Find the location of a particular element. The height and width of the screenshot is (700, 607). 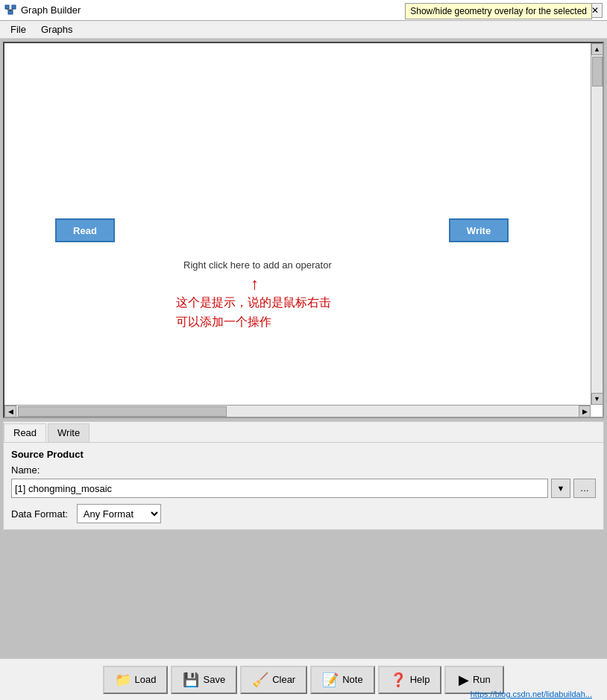

save-button: 💾 Save is located at coordinates (204, 680).